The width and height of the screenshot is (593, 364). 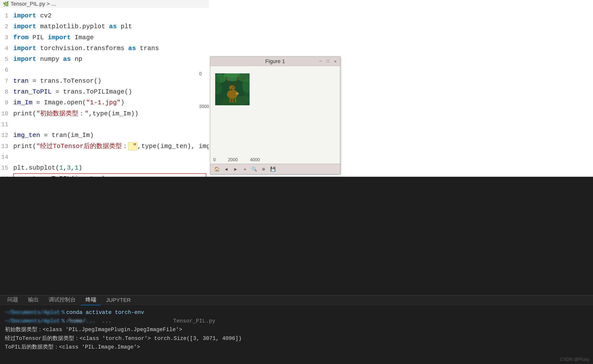 What do you see at coordinates (214, 160) in the screenshot?
I see `x-label-0: 0` at bounding box center [214, 160].